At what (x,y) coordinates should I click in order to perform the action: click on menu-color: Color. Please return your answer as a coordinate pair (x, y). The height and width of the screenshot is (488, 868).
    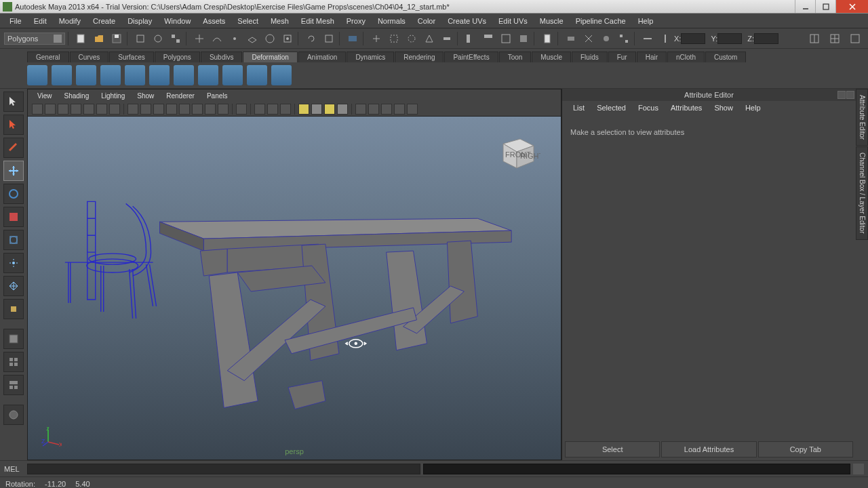
    Looking at the image, I should click on (427, 21).